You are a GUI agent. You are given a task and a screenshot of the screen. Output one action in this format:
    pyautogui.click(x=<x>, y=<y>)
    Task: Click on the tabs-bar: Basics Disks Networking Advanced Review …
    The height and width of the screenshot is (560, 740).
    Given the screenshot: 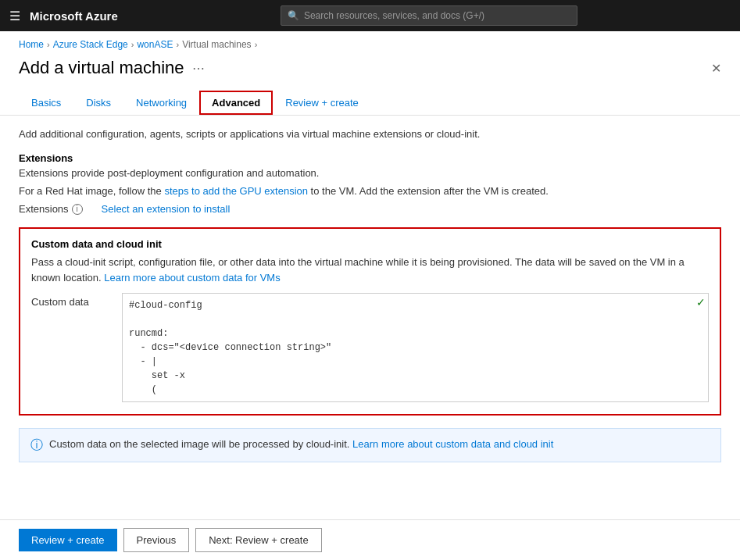 What is the action you would take?
    pyautogui.click(x=370, y=103)
    